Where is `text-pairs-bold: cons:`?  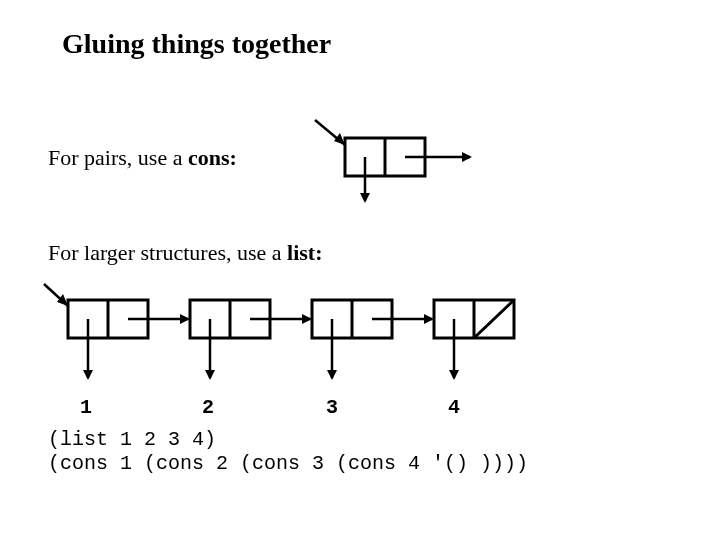 text-pairs-bold: cons: is located at coordinates (212, 158).